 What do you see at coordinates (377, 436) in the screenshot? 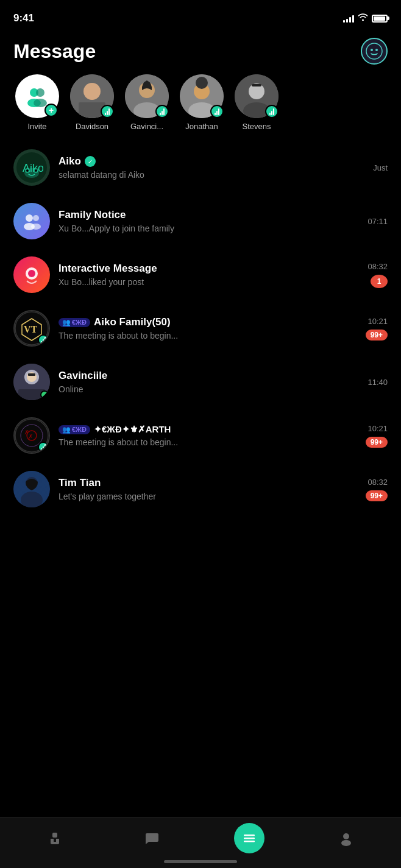
I see `arth-meta: 10:21 99+` at bounding box center [377, 436].